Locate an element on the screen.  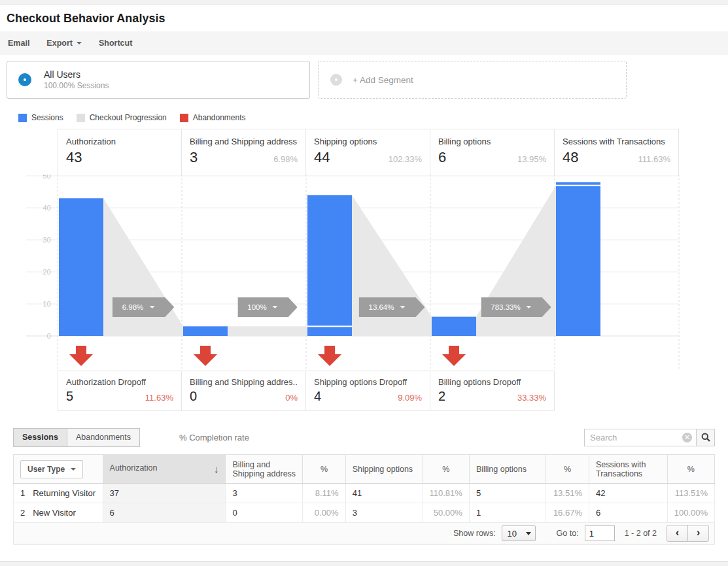
cell-pct: 0.00% is located at coordinates (324, 513).